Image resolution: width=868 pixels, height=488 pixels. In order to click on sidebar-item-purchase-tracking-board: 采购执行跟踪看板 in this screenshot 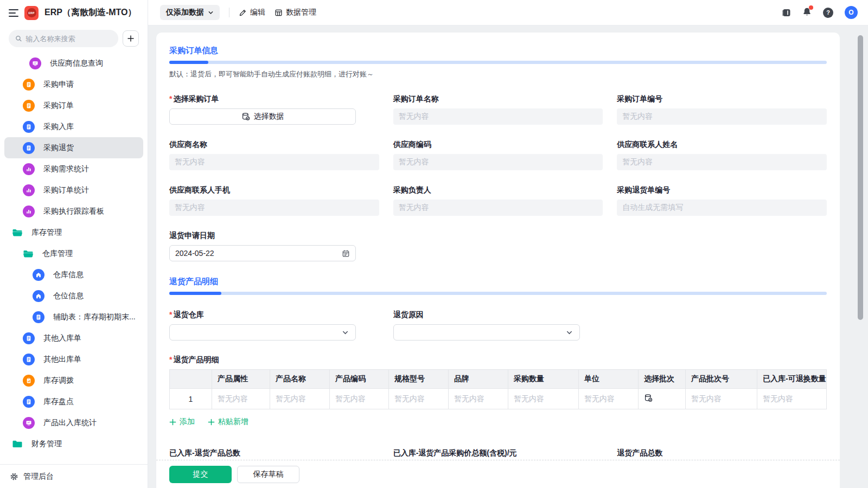, I will do `click(74, 211)`.